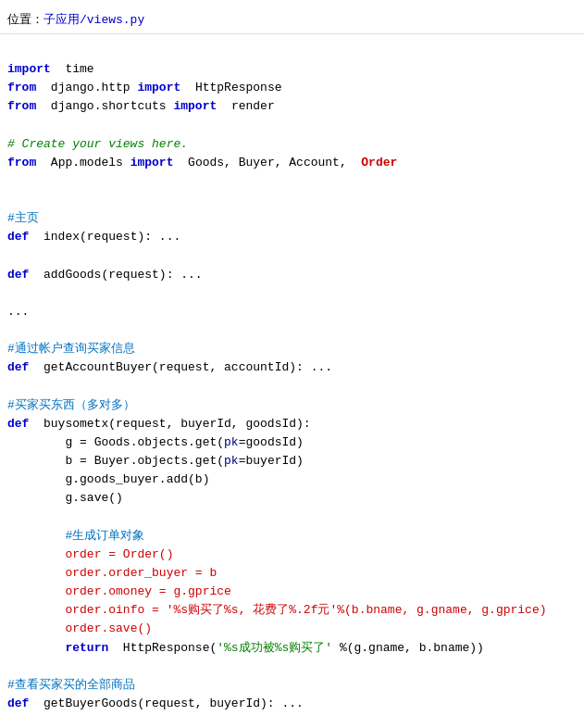 Image resolution: width=584 pixels, height=728 pixels. I want to click on location-label: 位置：, so click(26, 20).